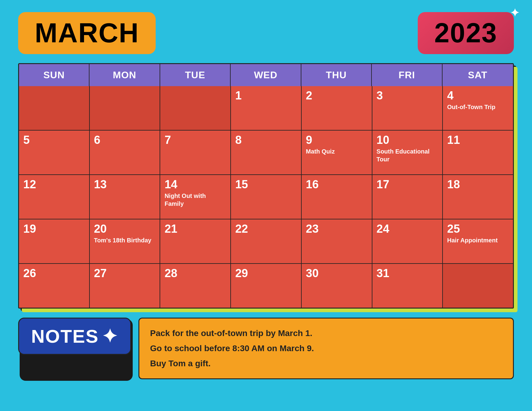 The height and width of the screenshot is (411, 532). I want to click on day-cell-30: 30, so click(337, 286).